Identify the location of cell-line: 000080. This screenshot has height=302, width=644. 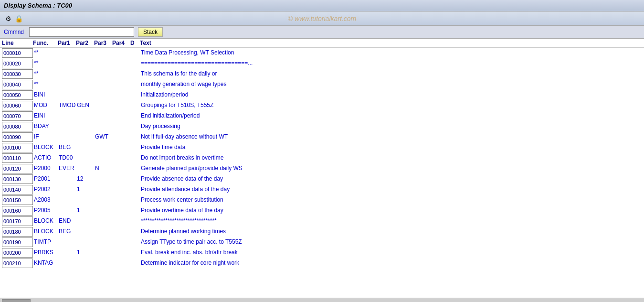
(17, 127).